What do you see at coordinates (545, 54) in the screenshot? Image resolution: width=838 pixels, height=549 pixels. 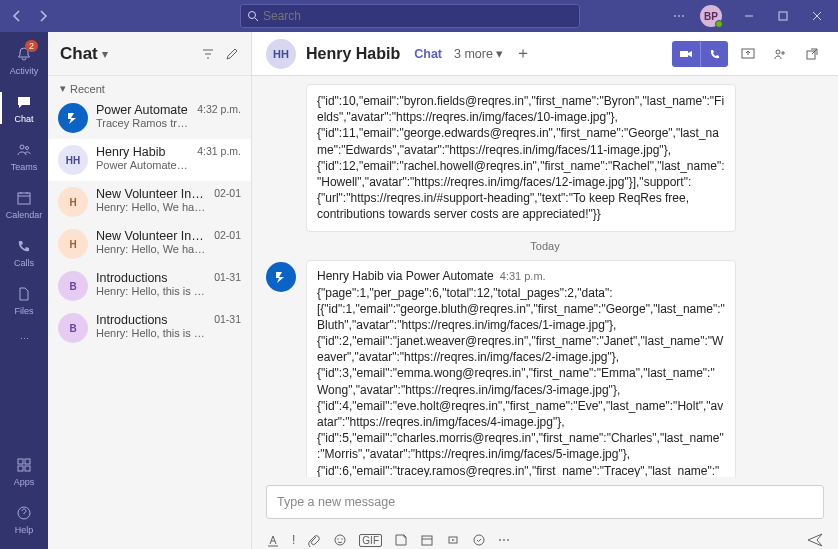 I see `conversation-header: HH Henry Habib Chat 3 more ▾ ＋` at bounding box center [545, 54].